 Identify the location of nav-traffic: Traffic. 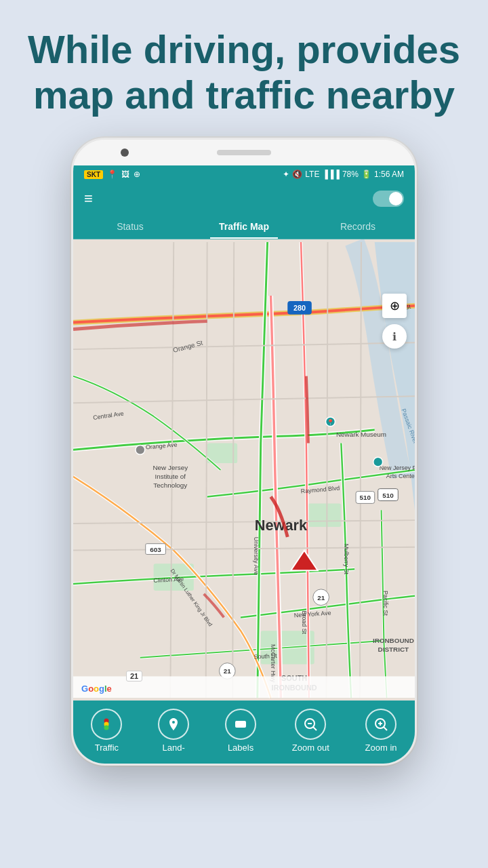
(106, 731).